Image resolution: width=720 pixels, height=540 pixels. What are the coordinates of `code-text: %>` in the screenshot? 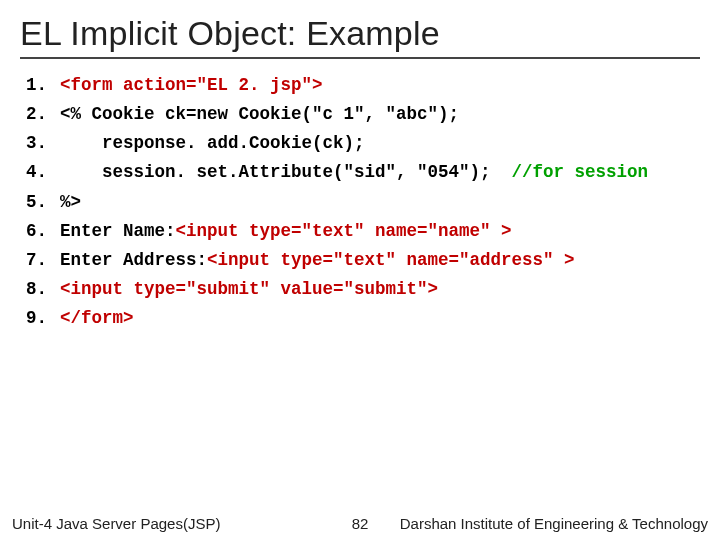 It's located at (70, 202).